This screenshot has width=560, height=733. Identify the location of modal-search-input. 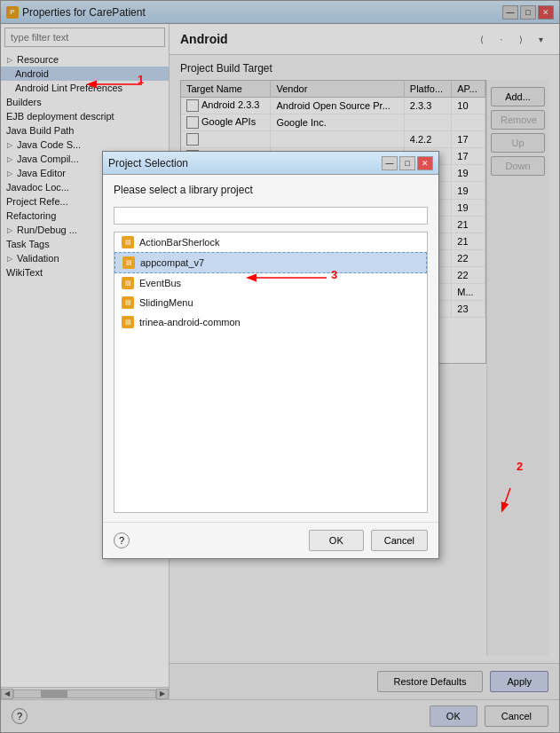
(271, 216).